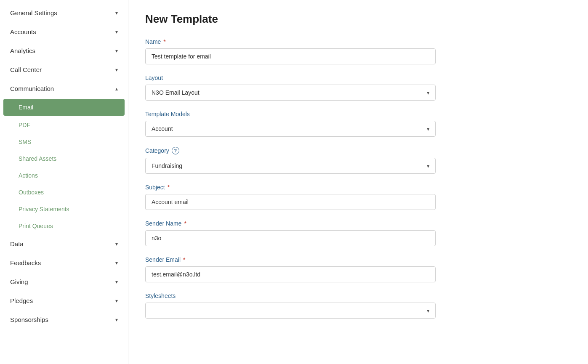 The width and height of the screenshot is (588, 364). I want to click on name-input, so click(290, 56).